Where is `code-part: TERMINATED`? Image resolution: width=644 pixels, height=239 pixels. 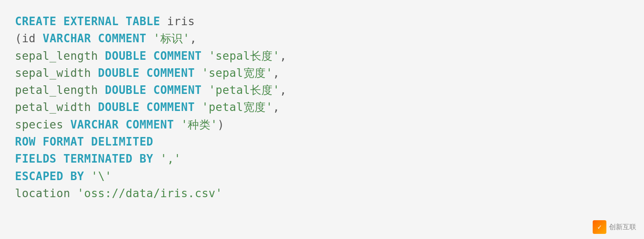 code-part: TERMINATED is located at coordinates (98, 159).